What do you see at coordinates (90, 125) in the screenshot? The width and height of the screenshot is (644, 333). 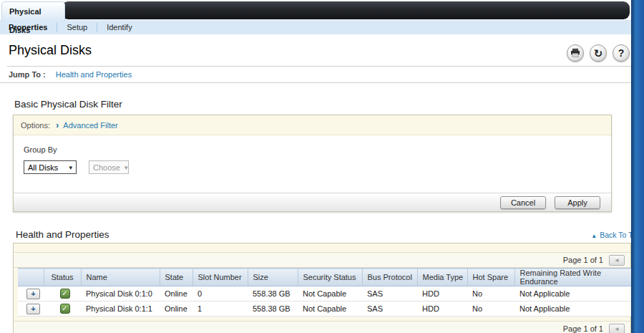 I see `advanced-filter-link: Advanced Filter` at bounding box center [90, 125].